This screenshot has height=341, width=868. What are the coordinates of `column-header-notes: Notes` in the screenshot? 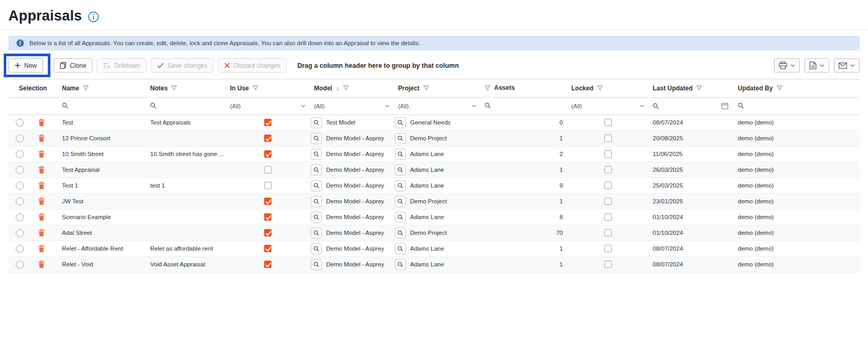 It's located at (186, 88).